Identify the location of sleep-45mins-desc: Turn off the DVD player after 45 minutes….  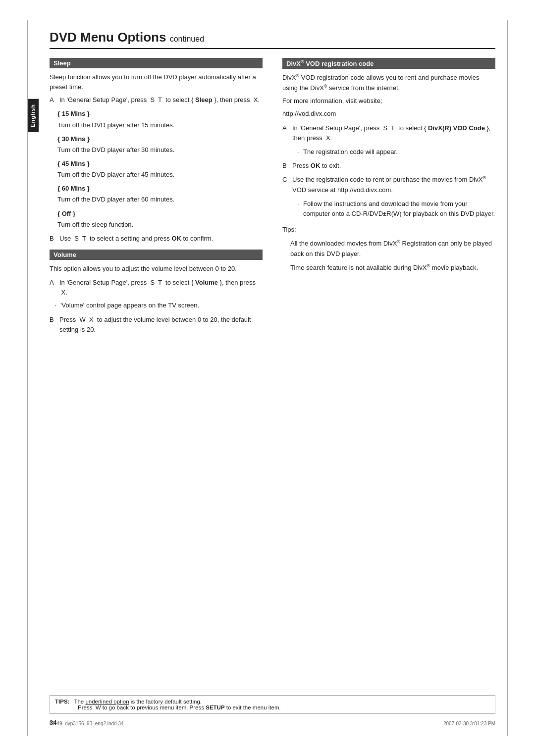
(160, 175).